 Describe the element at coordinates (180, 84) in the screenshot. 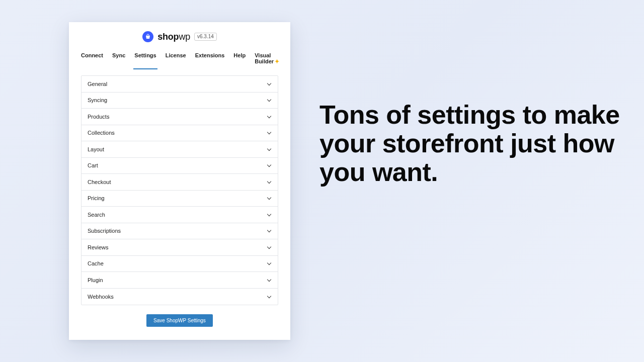

I see `section-general: General` at that location.